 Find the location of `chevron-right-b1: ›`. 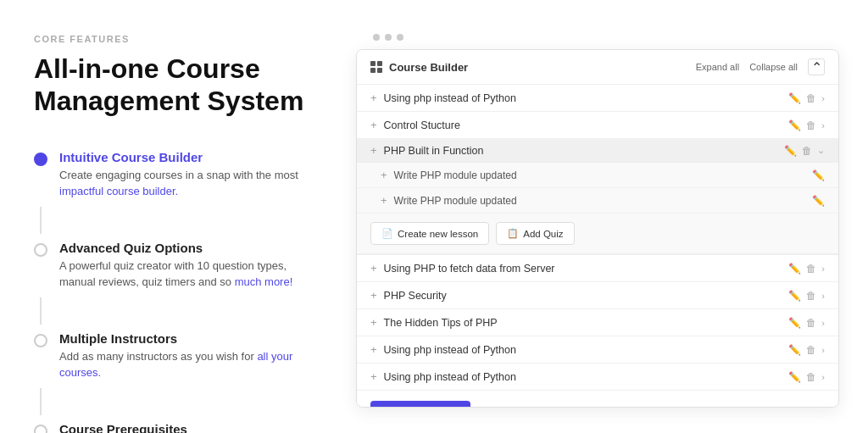

chevron-right-b1: › is located at coordinates (823, 269).